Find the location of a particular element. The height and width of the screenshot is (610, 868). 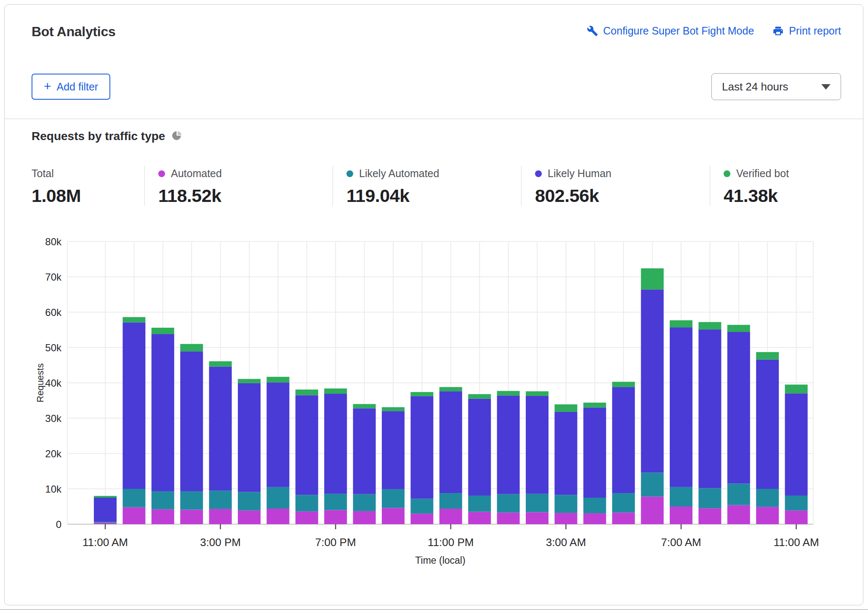

chart-label: 3:00 AM is located at coordinates (566, 542).